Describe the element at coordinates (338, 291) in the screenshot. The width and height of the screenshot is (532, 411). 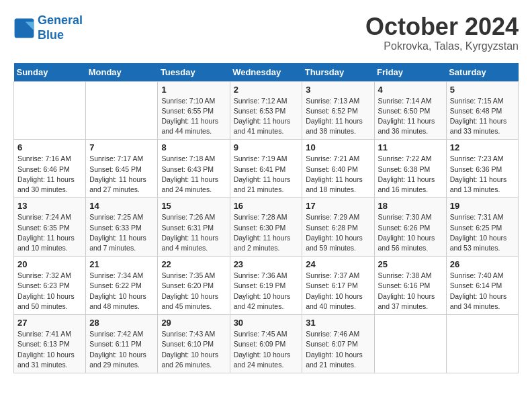
I see `day-info: Sunrise: 7:37 AM Sunset: 6:17 PM Dayligh…` at that location.